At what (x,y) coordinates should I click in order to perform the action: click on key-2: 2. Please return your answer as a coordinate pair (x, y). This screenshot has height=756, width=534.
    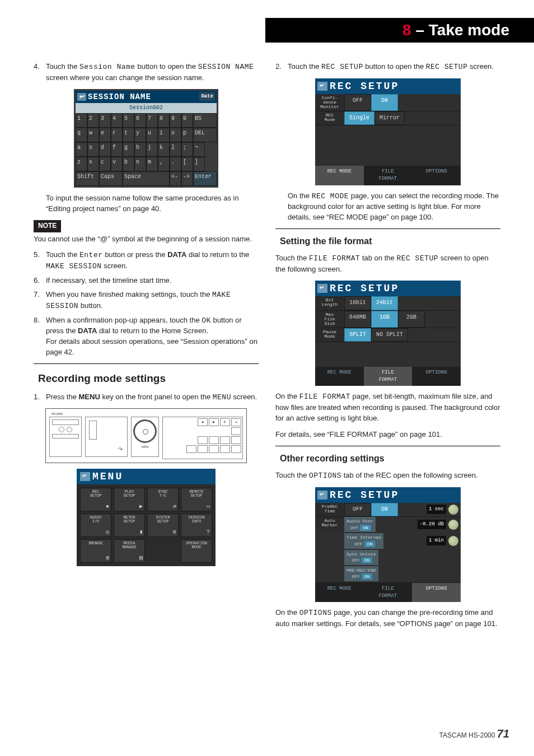
    Looking at the image, I should click on (93, 120).